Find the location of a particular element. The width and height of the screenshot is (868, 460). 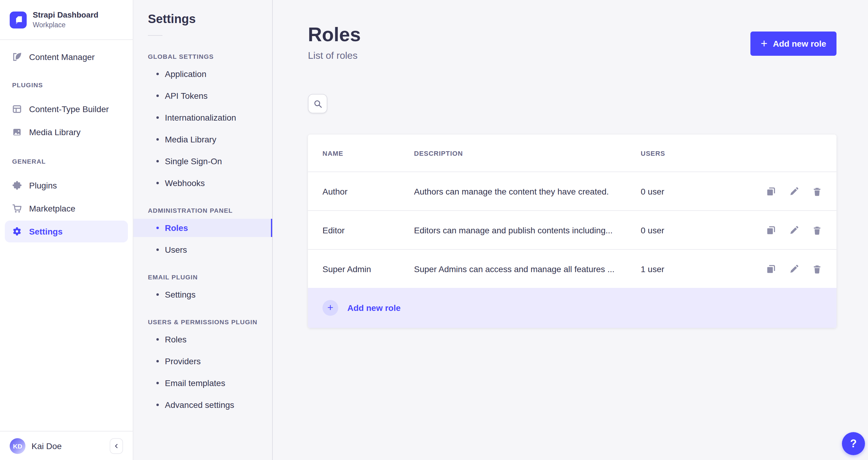

subnav-group-uperm: Roles Providers Email templates Advanced… is located at coordinates (203, 372).